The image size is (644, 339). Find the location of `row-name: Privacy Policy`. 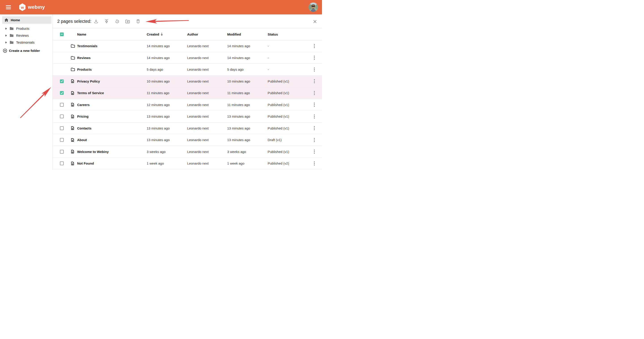

row-name: Privacy Policy is located at coordinates (112, 82).